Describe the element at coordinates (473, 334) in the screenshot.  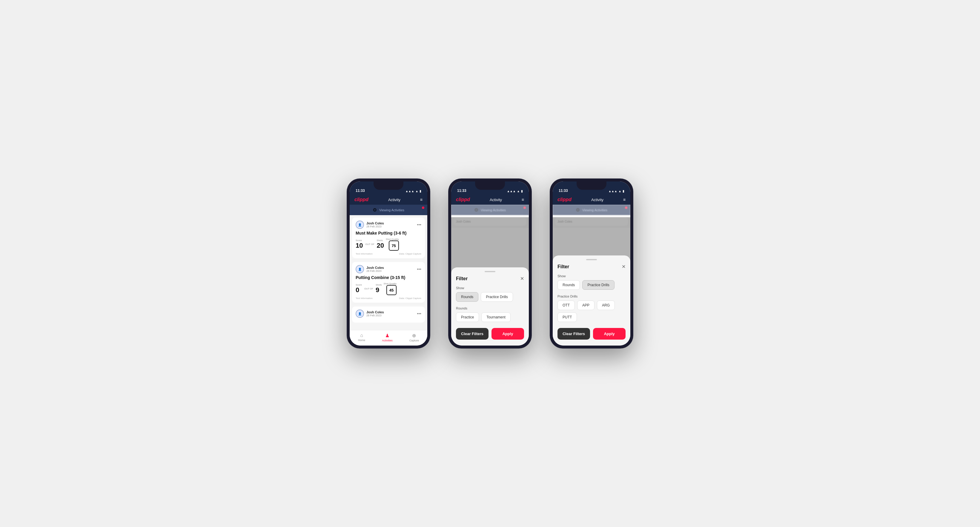
I see `clear-filters-btn-2: Clear Filters` at that location.